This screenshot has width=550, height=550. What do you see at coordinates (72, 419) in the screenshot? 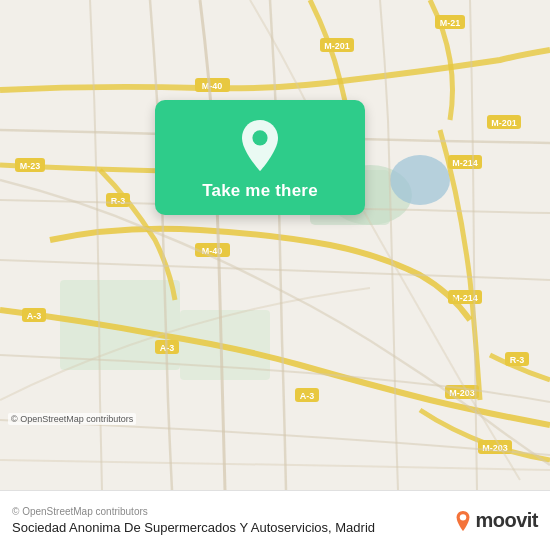
I see `osm-attribution: © OpenStreetMap contributors` at bounding box center [72, 419].